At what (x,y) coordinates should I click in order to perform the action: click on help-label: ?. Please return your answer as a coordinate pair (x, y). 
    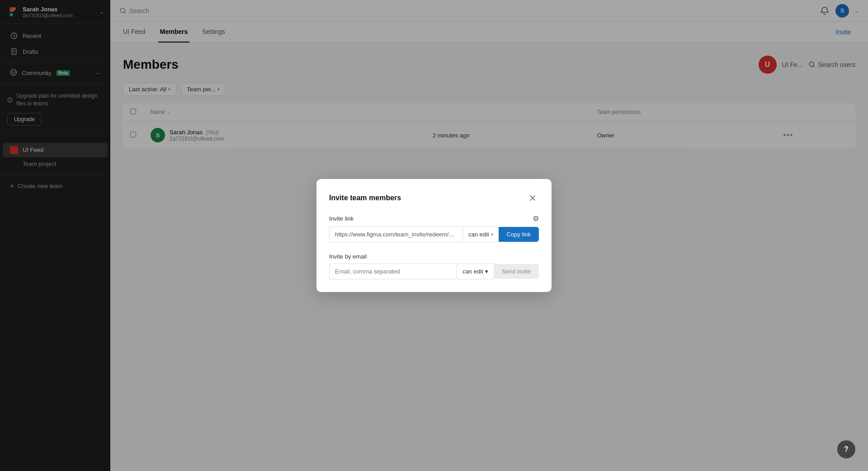
    Looking at the image, I should click on (846, 449).